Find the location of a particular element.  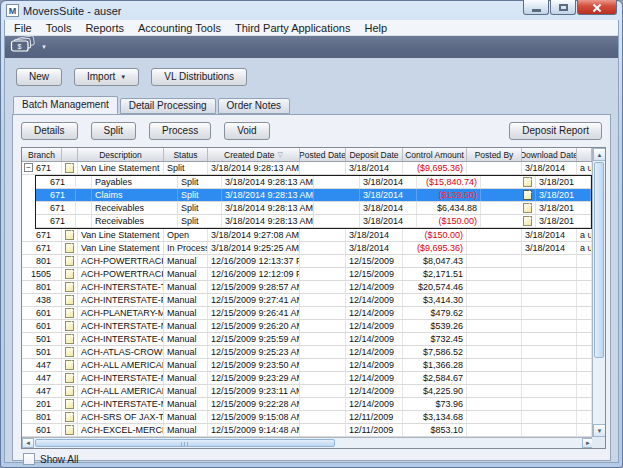

tab-detail-processing: Detail Processing is located at coordinates (168, 106).